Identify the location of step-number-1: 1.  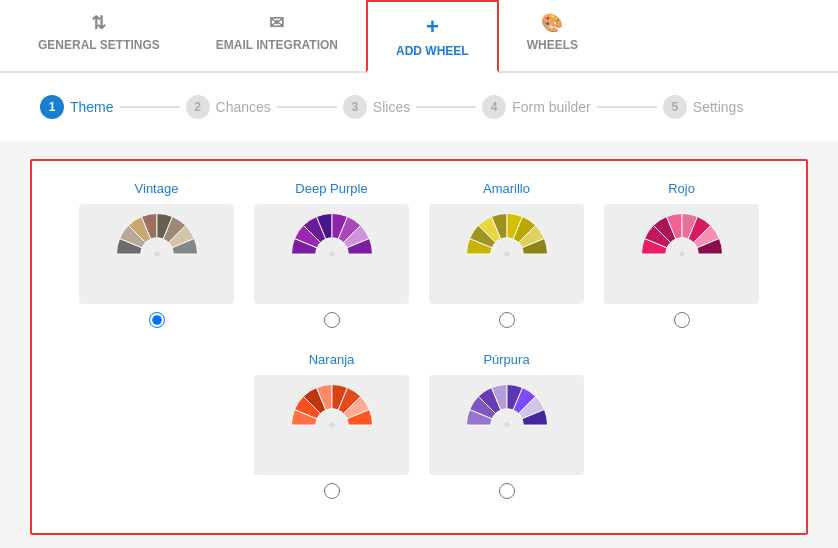
(52, 107).